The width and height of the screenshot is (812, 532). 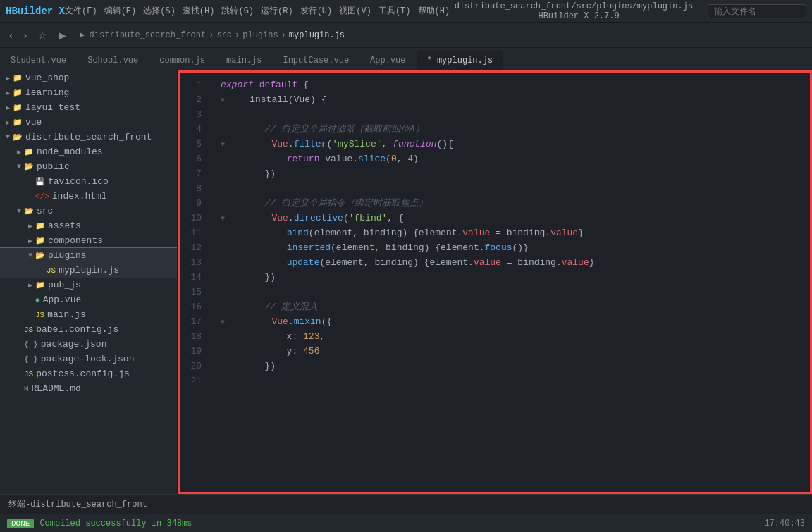 What do you see at coordinates (395, 11) in the screenshot?
I see `menu-tools: 工具(T)` at bounding box center [395, 11].